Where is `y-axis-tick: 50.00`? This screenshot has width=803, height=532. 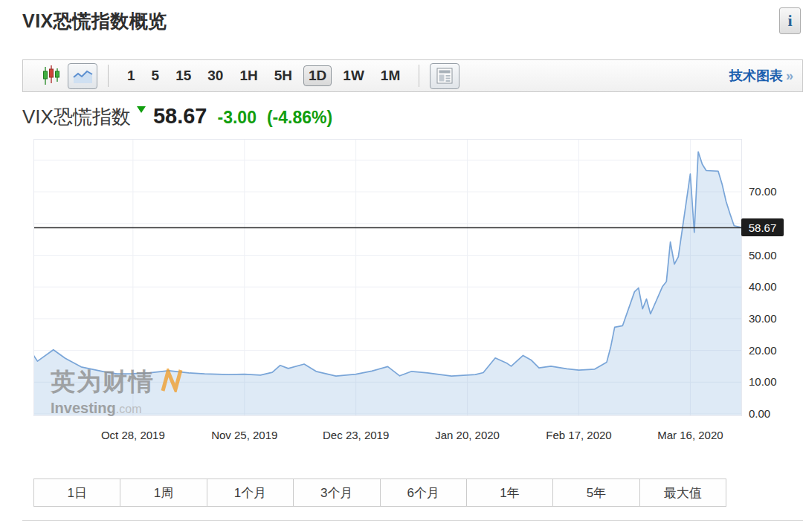
y-axis-tick: 50.00 is located at coordinates (771, 256).